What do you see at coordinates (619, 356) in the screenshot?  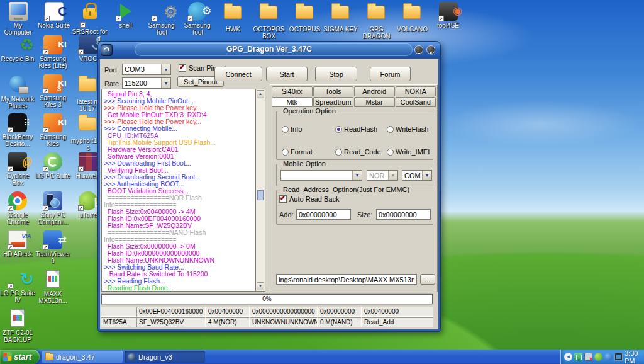 I see `tray-display-icon` at bounding box center [619, 356].